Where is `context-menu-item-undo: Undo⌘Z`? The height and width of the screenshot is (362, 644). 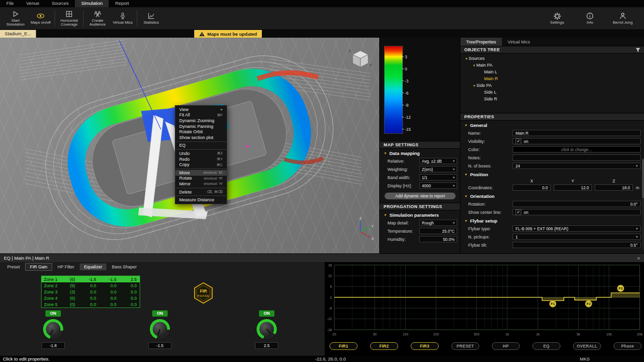 context-menu-item-undo: Undo⌘Z is located at coordinates (201, 153).